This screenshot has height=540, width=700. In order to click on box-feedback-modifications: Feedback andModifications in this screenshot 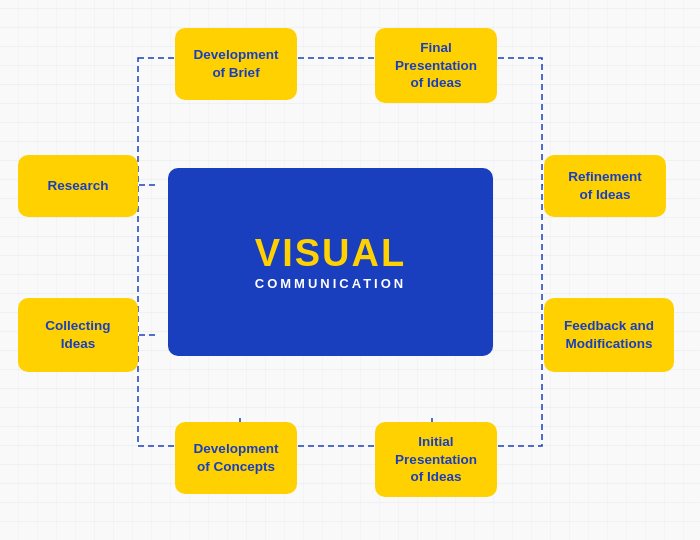, I will do `click(609, 335)`.